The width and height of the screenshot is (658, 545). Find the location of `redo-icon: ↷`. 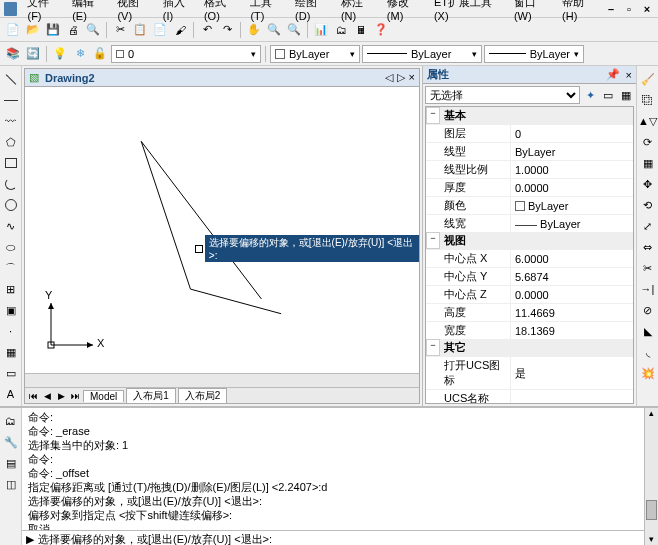

redo-icon: ↷ is located at coordinates (227, 30).